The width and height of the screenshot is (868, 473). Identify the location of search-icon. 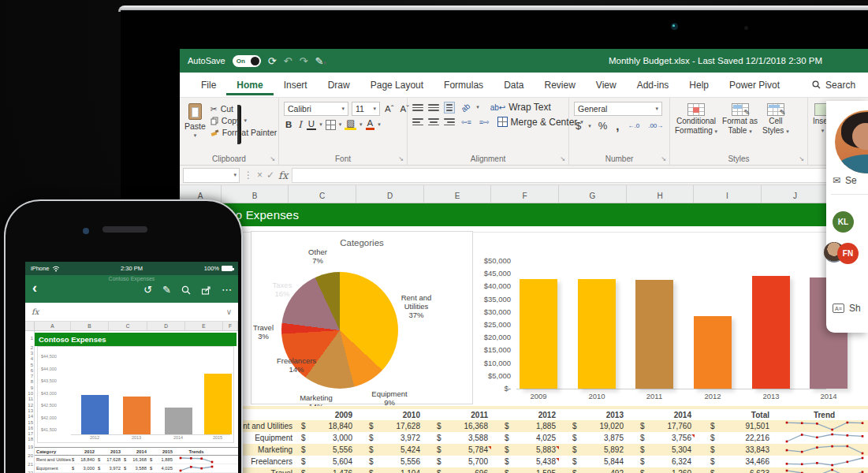
(186, 290).